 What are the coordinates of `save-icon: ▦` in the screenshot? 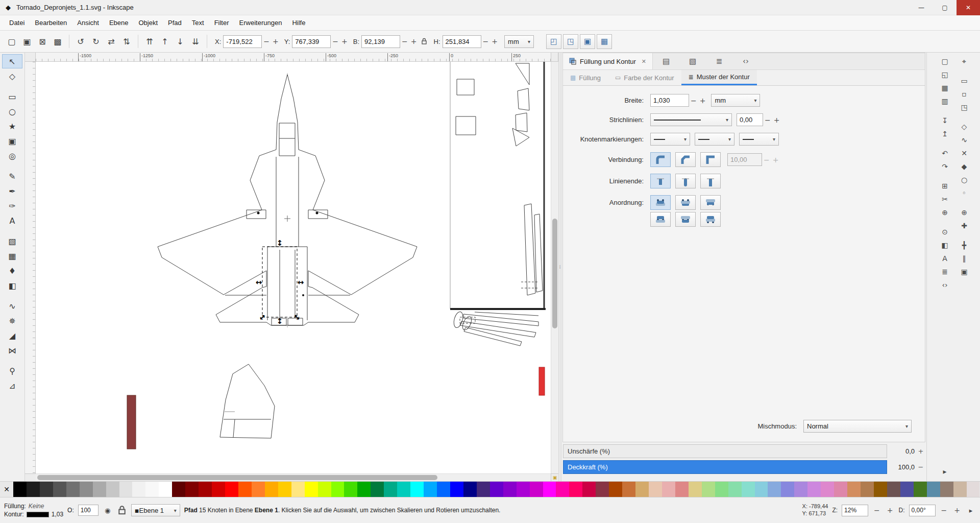 It's located at (945, 88).